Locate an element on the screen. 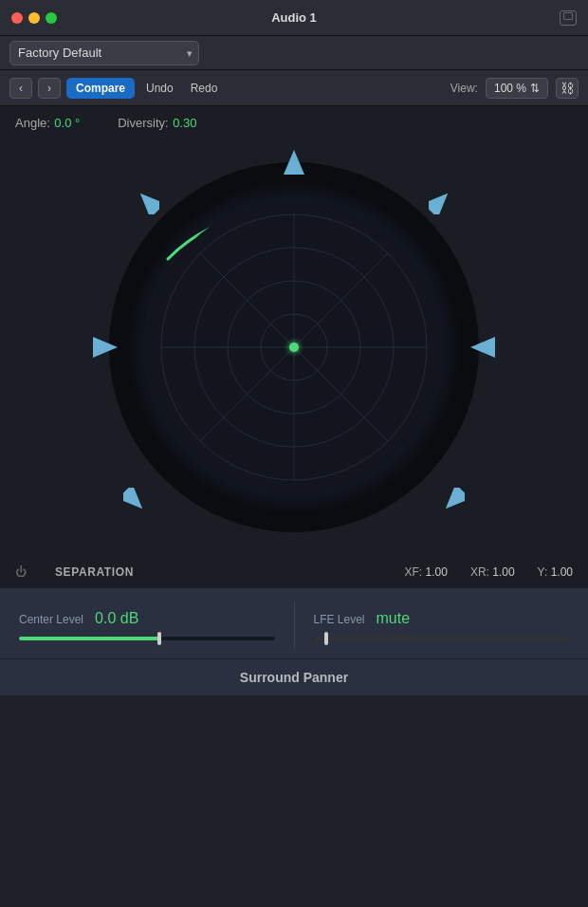  separation-row: ⏻ SEPARATION XF: 1.00 XR: 1.00 Y: 1.00 is located at coordinates (294, 572).